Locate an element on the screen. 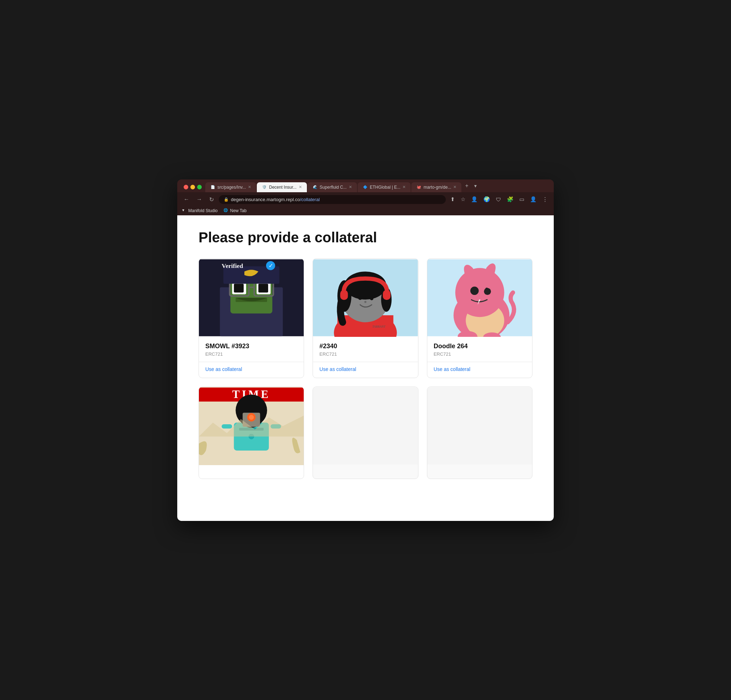  tab-label-5: marto-gm/de... is located at coordinates (437, 187).